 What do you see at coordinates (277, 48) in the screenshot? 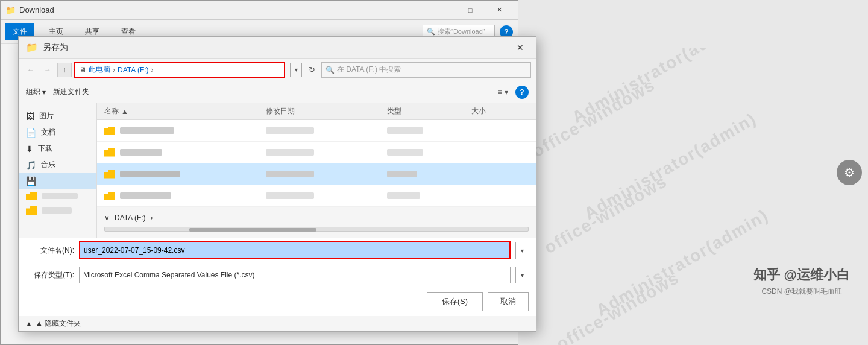
I see `dialog-titlebar: 📁 另存为 ✕` at bounding box center [277, 48].